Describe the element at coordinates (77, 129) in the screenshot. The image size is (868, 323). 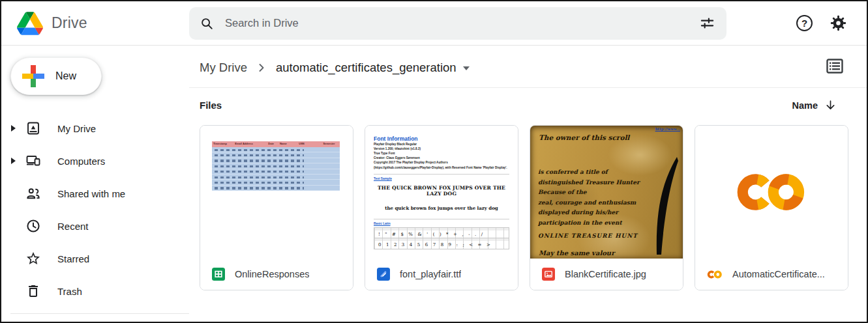
I see `sidebar-item-label: My Drive` at that location.